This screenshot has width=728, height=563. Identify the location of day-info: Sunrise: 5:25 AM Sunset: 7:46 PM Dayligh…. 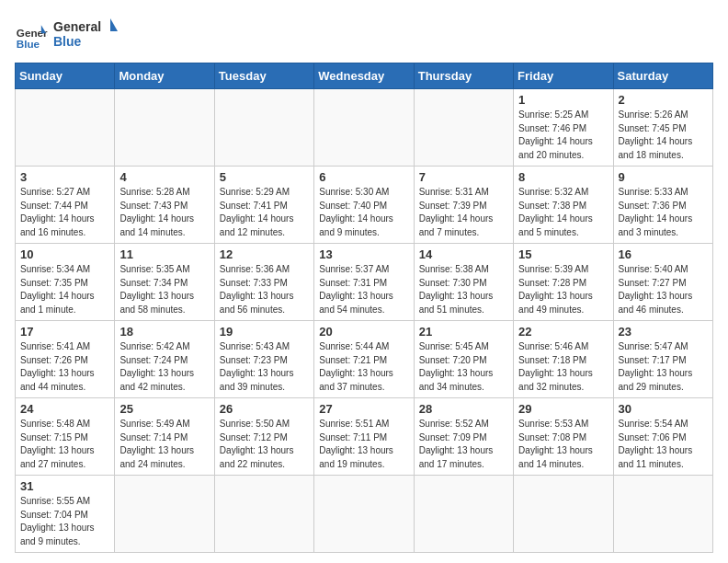
(563, 135).